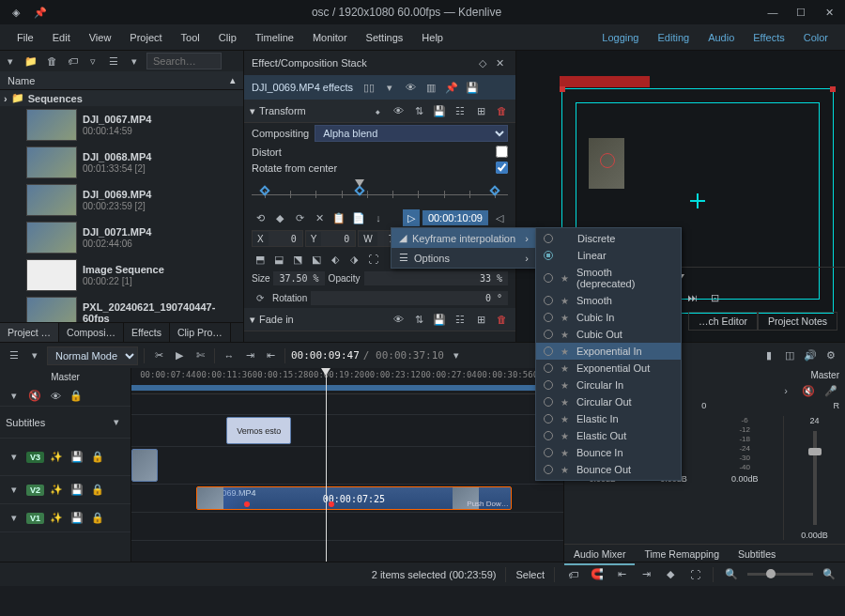 The image size is (845, 616). Describe the element at coordinates (607, 161) in the screenshot. I see `monitor-anchor-icon` at that location.